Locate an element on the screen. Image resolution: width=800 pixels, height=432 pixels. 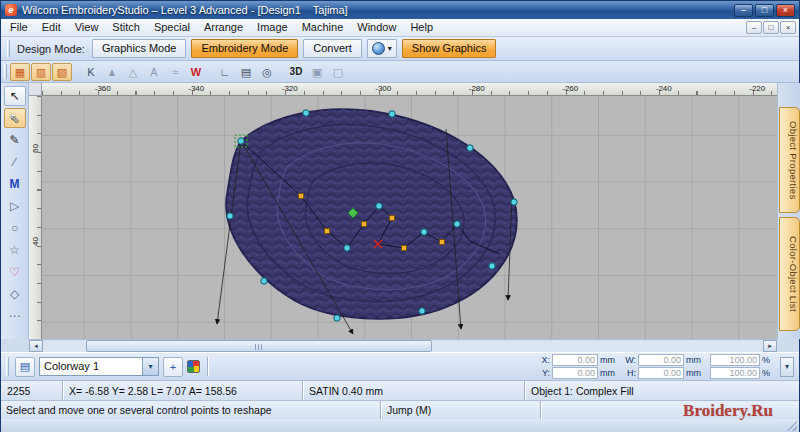
scroll-track is located at coordinates (403, 346).